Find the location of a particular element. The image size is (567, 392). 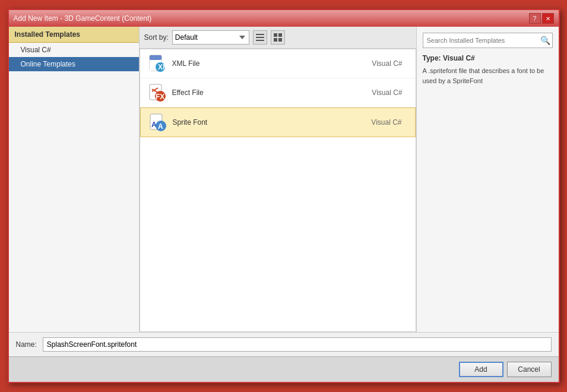

template-item-xml: XML XML File Visual C# is located at coordinates (278, 64).